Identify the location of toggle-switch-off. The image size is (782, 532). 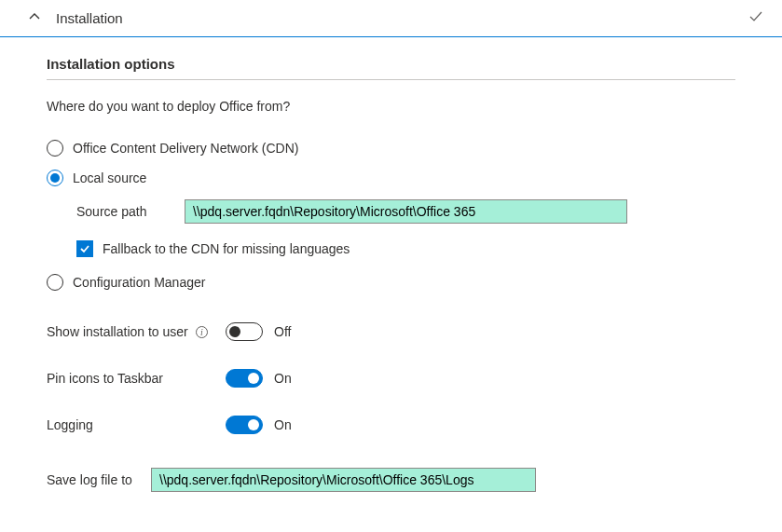
(244, 332).